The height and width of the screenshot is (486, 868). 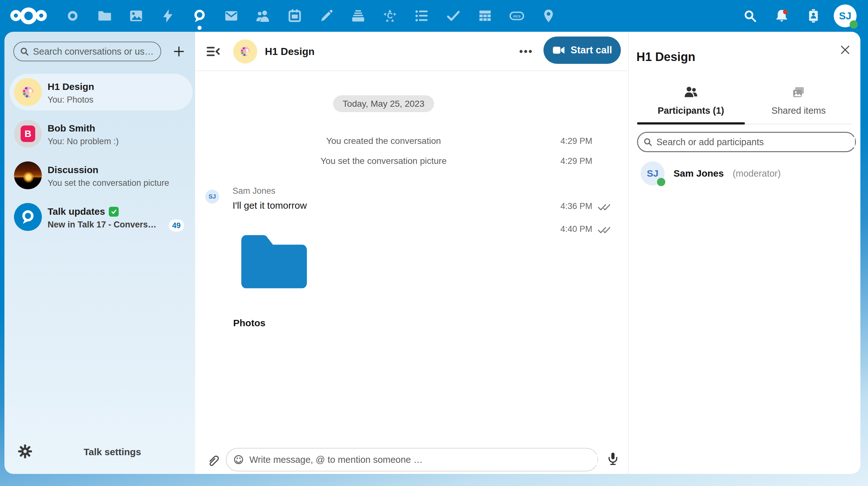 I want to click on tab-shared-items: Shared items, so click(x=799, y=103).